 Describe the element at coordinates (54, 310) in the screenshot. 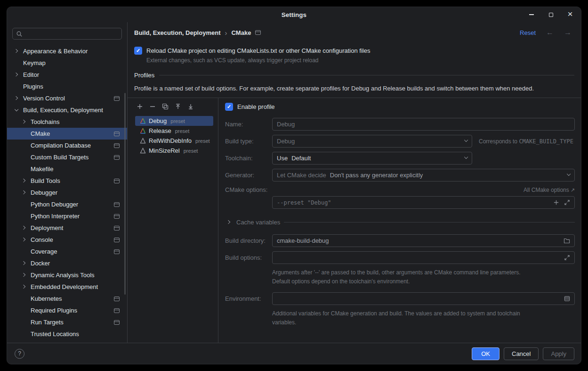

I see `sidebar-item-label: Required Plugins` at that location.